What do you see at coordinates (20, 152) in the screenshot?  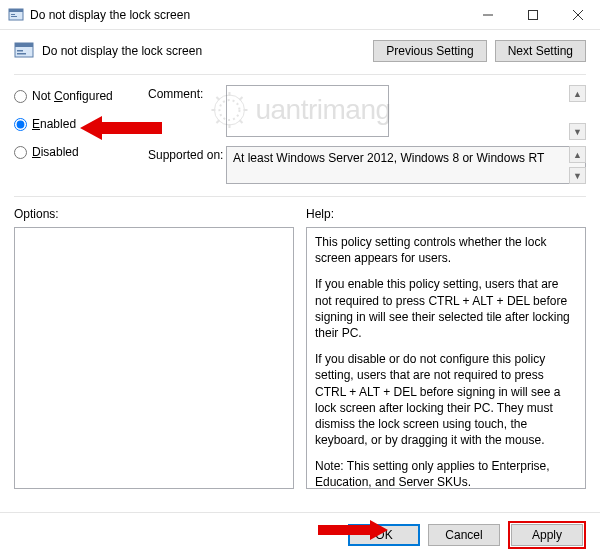 I see `radio-disabled-input` at bounding box center [20, 152].